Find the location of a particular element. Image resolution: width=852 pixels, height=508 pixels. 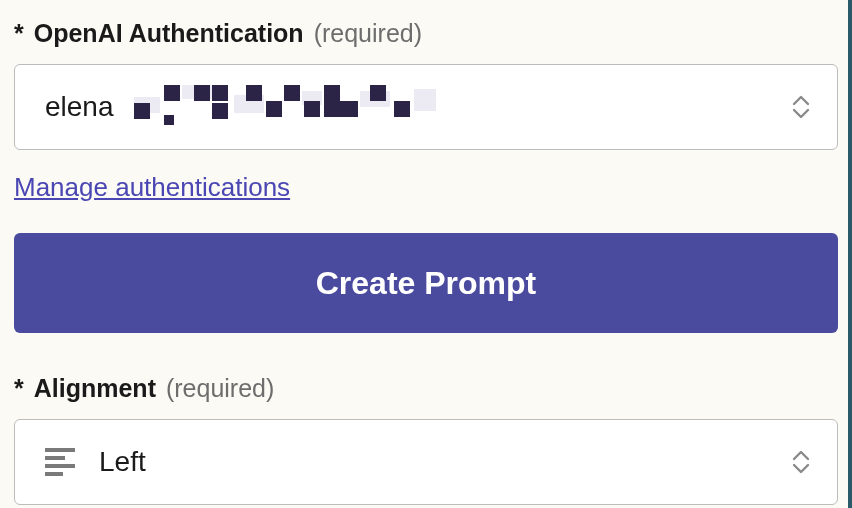

redacted-mask is located at coordinates (289, 107).